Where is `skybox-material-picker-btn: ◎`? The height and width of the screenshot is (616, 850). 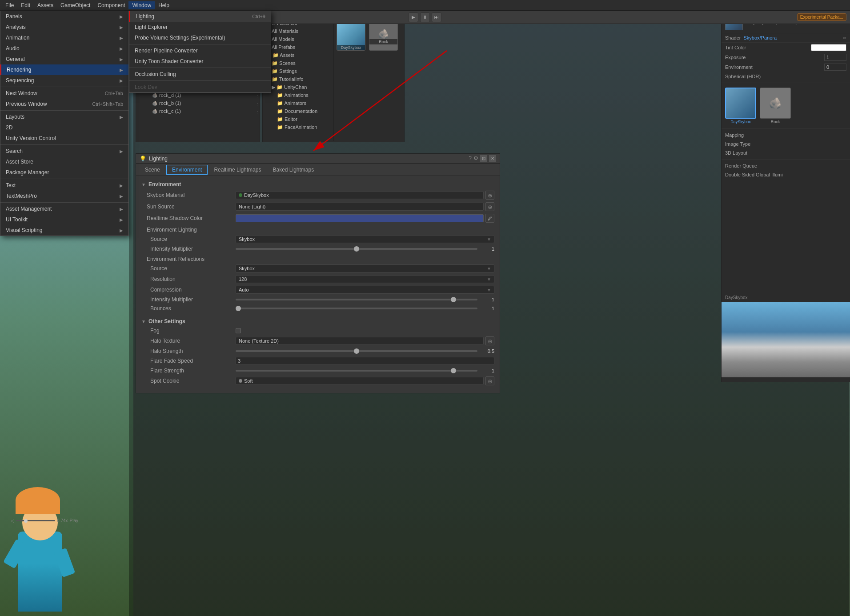
skybox-material-picker-btn: ◎ is located at coordinates (490, 195).